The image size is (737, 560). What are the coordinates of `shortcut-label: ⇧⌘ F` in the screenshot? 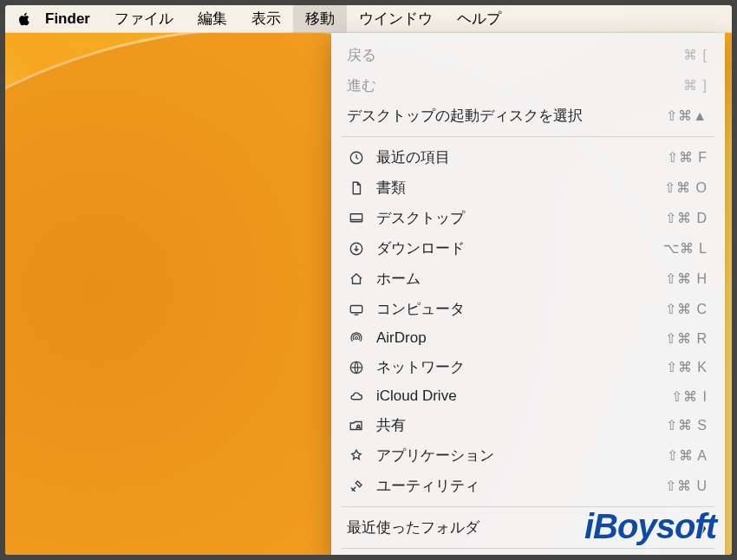 It's located at (687, 158).